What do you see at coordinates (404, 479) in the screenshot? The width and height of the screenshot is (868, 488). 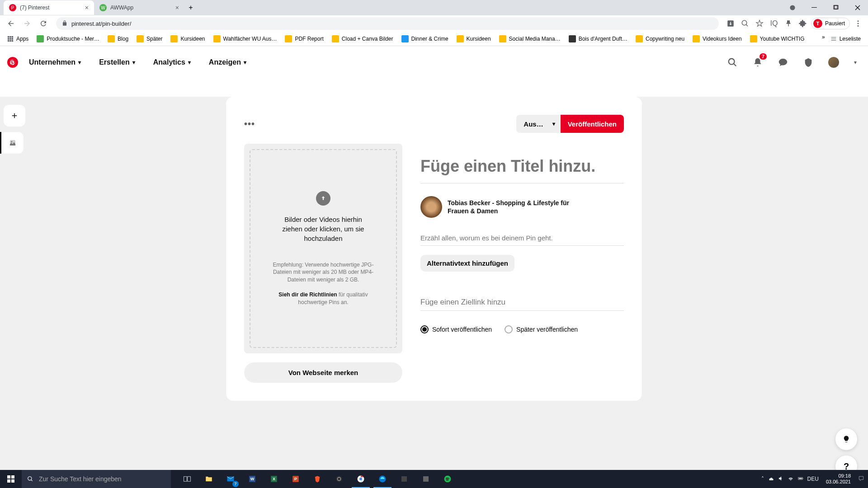 I see `app-generic1` at bounding box center [404, 479].